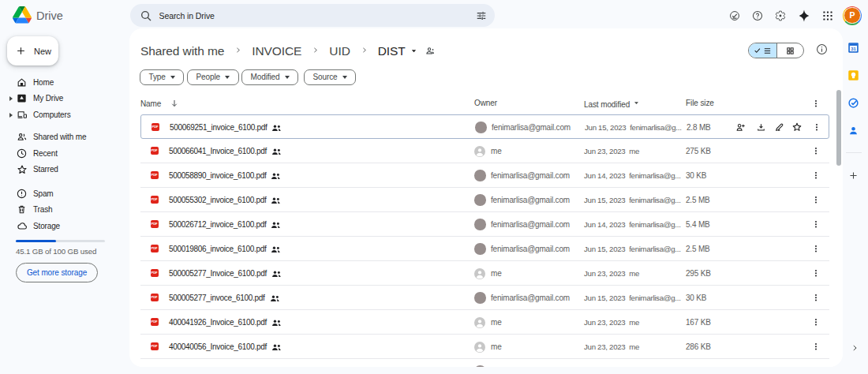 The height and width of the screenshot is (374, 868). Describe the element at coordinates (854, 49) in the screenshot. I see `svg-text: 31` at that location.